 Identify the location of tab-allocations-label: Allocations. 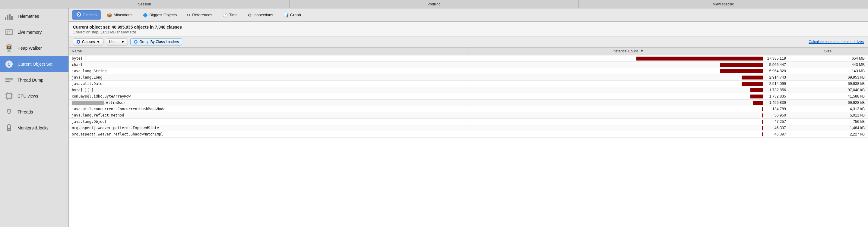
(123, 15).